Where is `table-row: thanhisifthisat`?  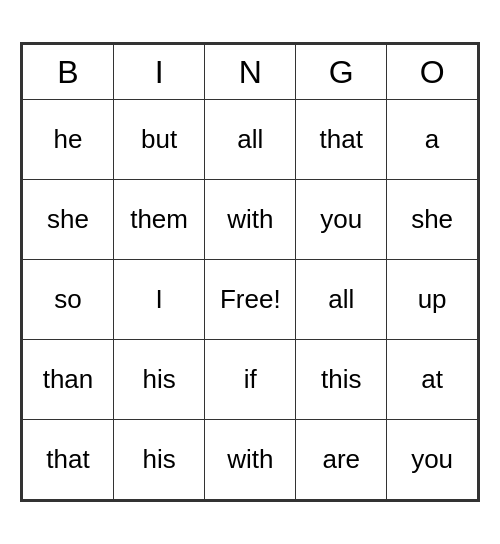
table-row: thanhisifthisat is located at coordinates (250, 380).